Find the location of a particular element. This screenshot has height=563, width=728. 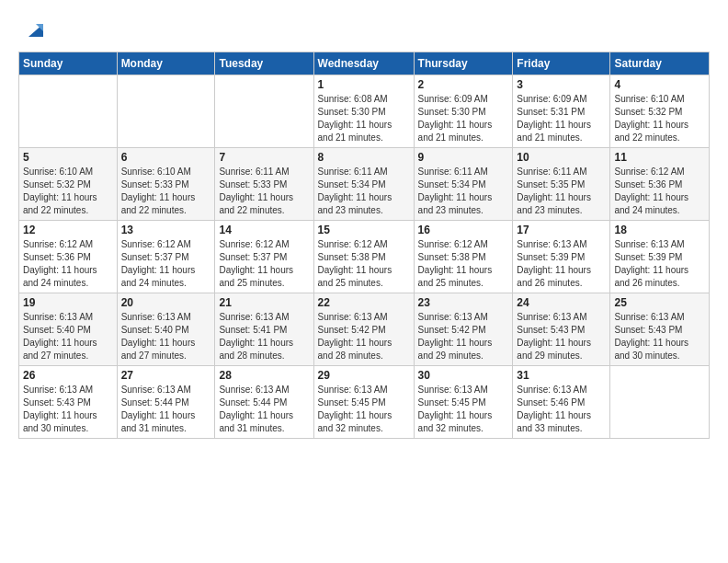

week-row-5: 26Sunrise: 6:13 AM Sunset: 5:43 PM Dayli… is located at coordinates (364, 403).